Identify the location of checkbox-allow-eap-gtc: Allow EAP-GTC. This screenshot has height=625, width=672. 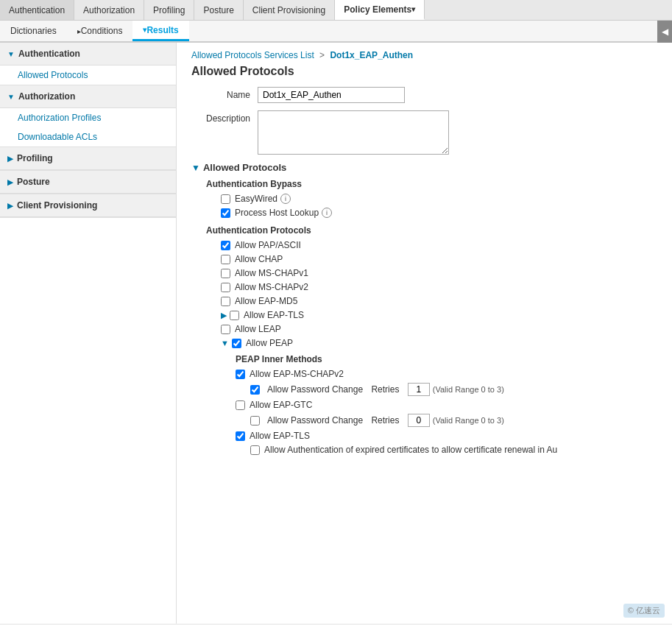
(431, 405).